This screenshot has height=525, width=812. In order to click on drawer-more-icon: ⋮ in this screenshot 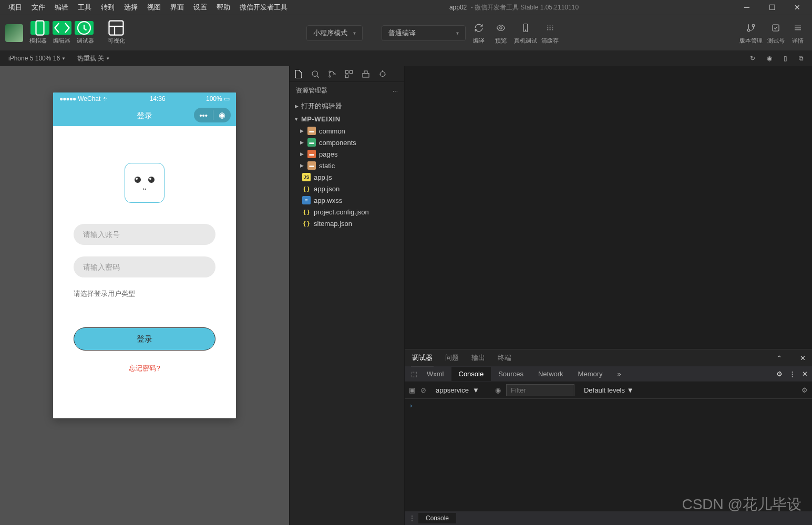, I will do `click(412, 518)`.